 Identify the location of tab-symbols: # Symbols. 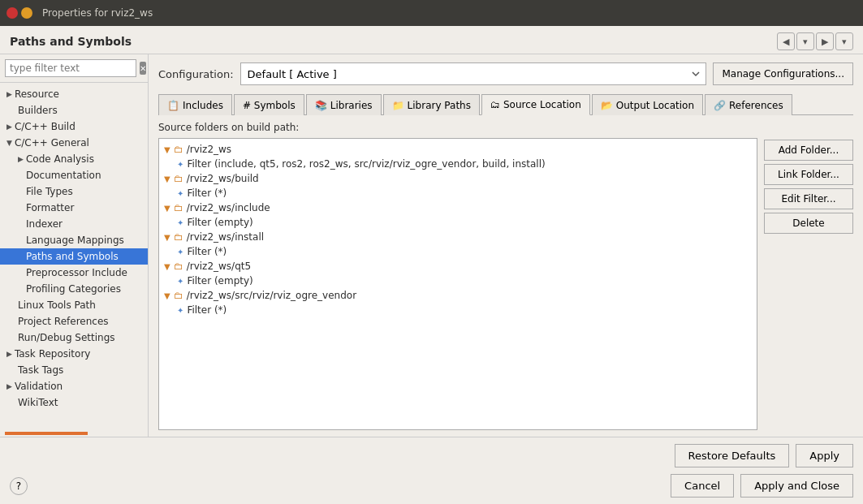
(270, 105).